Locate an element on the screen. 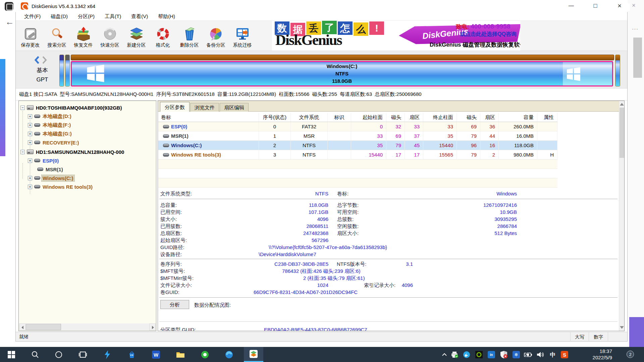  cortana-icon is located at coordinates (59, 355).